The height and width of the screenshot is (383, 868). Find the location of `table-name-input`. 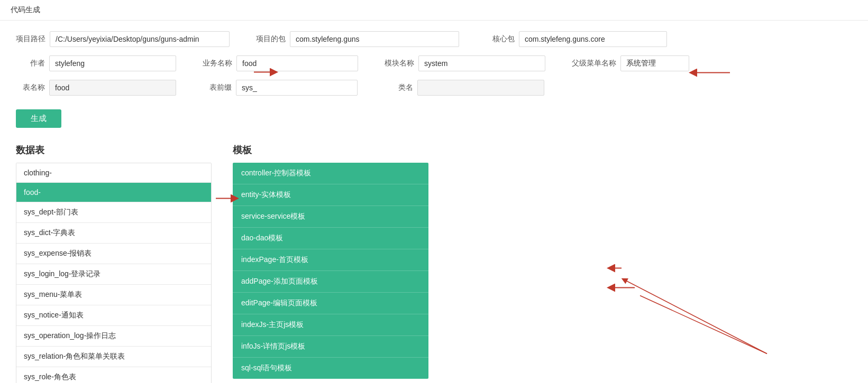

table-name-input is located at coordinates (113, 88).